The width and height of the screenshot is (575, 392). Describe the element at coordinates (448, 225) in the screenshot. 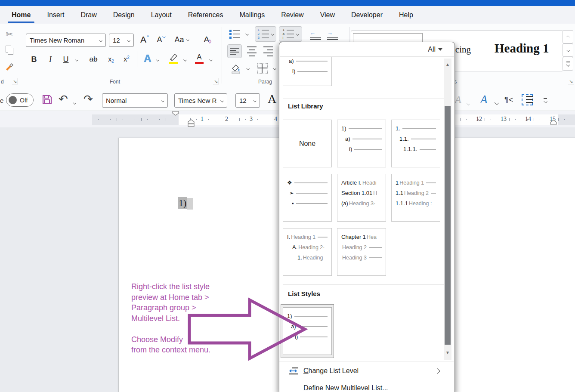

I see `scrollbar-thumb` at that location.